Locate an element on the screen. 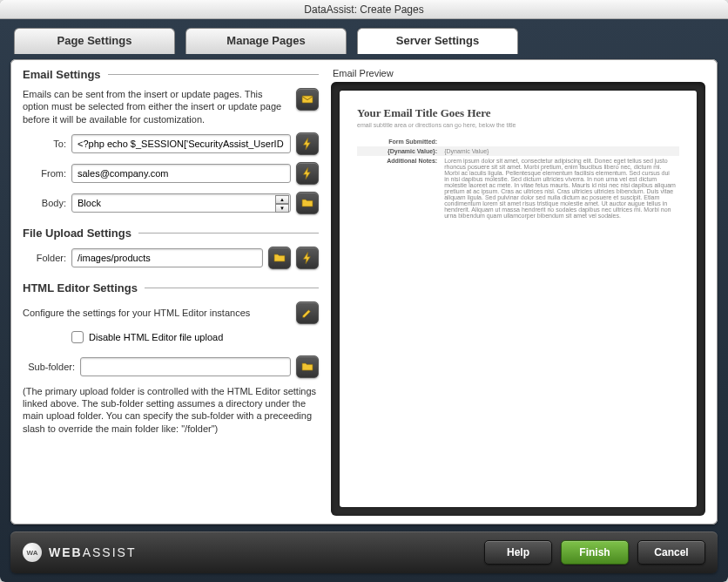 Image resolution: width=728 pixels, height=582 pixels. tabs: Page Settings Manage Pages Server Settin… is located at coordinates (364, 41).